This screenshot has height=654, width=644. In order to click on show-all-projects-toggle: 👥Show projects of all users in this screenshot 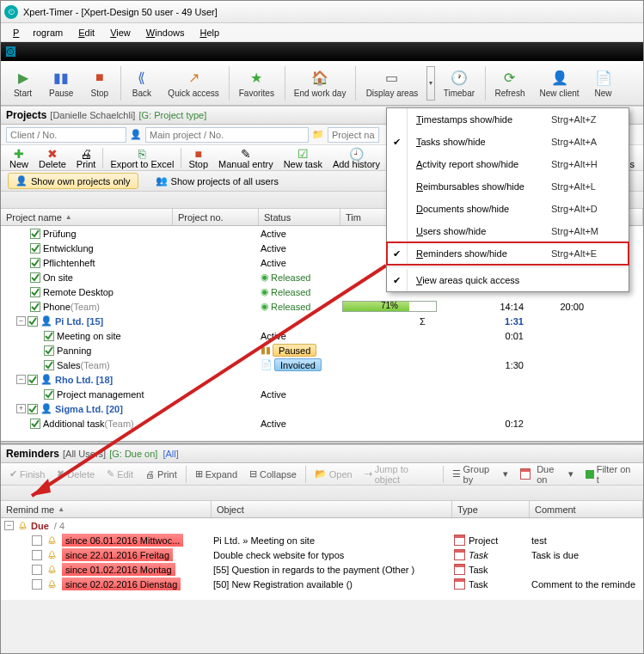, I will do `click(217, 180)`.